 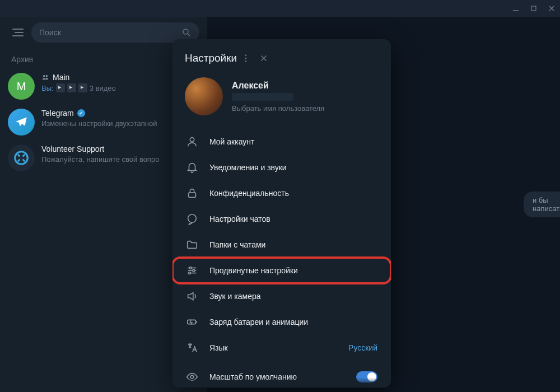 I want to click on settings-item-notifications: Уведомления и звуки, so click(x=282, y=167).